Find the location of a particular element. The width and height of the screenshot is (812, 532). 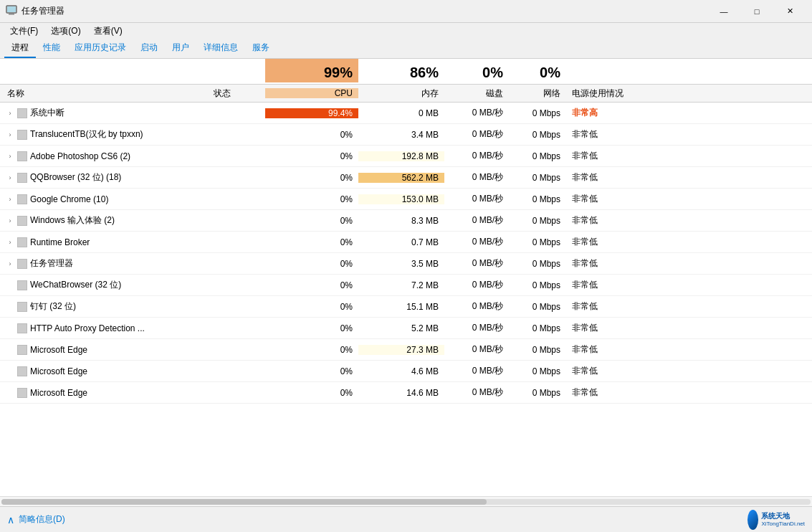

maximize-button: □ is located at coordinates (757, 11).